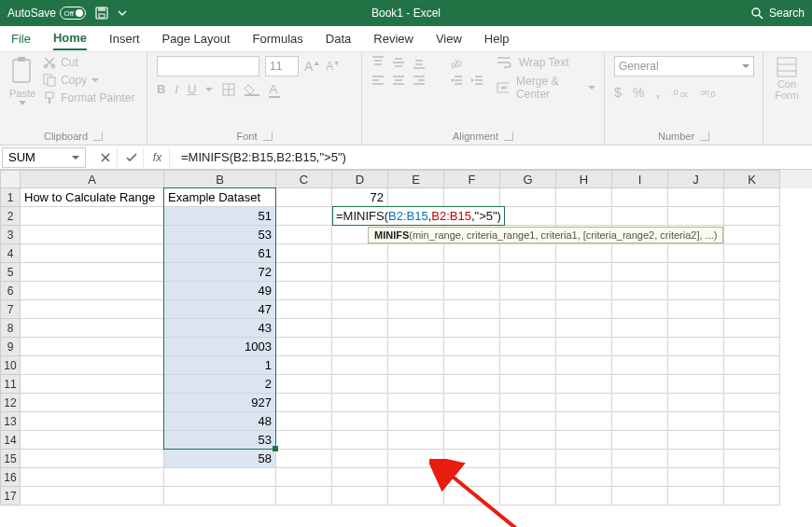 Image resolution: width=812 pixels, height=527 pixels. Describe the element at coordinates (584, 179) in the screenshot. I see `col-header-H: H` at that location.